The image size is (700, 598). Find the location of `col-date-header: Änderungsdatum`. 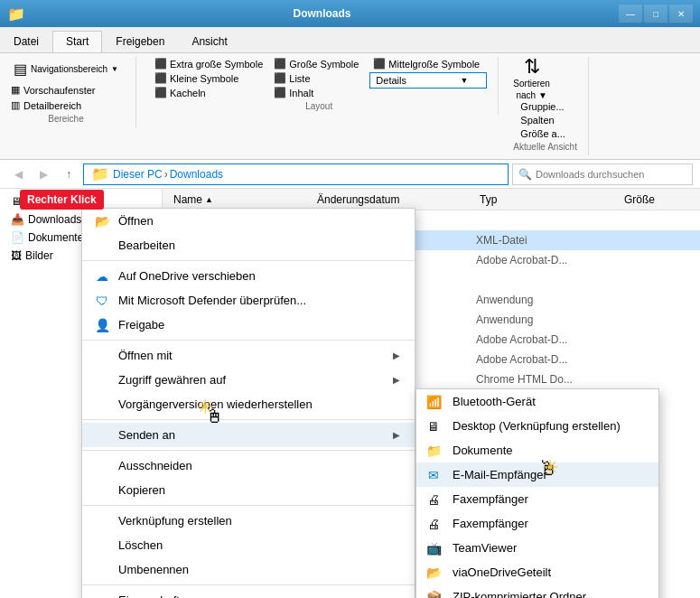

col-date-header: Änderungsdatum is located at coordinates (395, 200).